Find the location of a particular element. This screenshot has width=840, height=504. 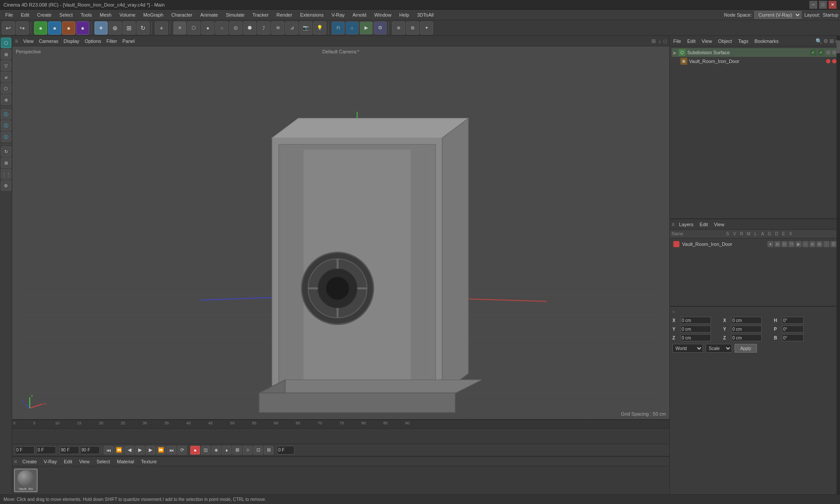

menu-item-3dtoall: 3DToAll is located at coordinates (425, 15).